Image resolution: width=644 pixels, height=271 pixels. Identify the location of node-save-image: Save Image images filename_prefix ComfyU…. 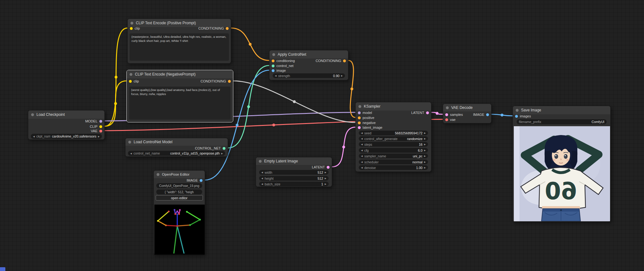
(562, 164).